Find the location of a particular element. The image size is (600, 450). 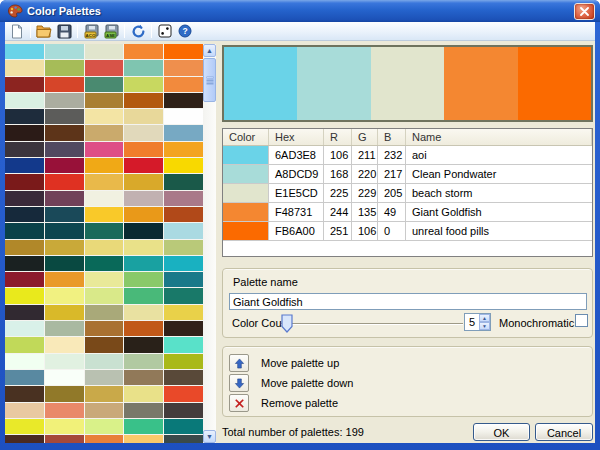

ok-button: OK is located at coordinates (502, 432).